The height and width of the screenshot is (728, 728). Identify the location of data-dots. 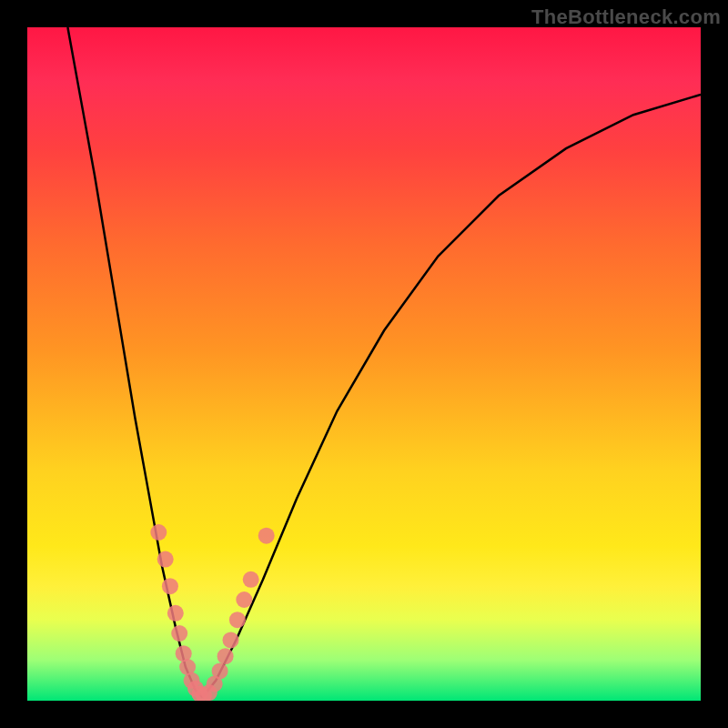
(212, 612).